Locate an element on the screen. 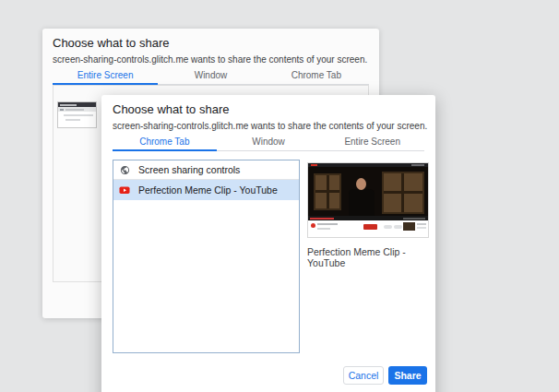 Image resolution: width=559 pixels, height=392 pixels. share-source-tabs: Chrome Tab Window Entire Screen is located at coordinates (268, 142).